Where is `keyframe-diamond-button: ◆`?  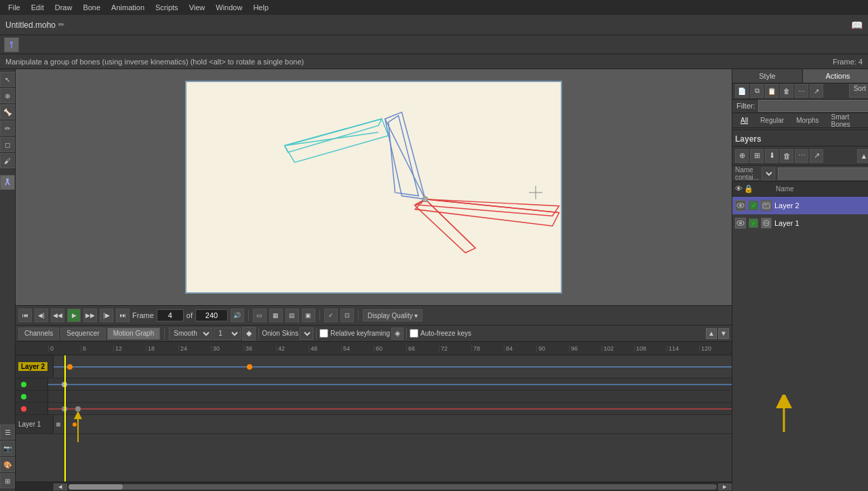
keyframe-diamond-button: ◆ is located at coordinates (249, 334).